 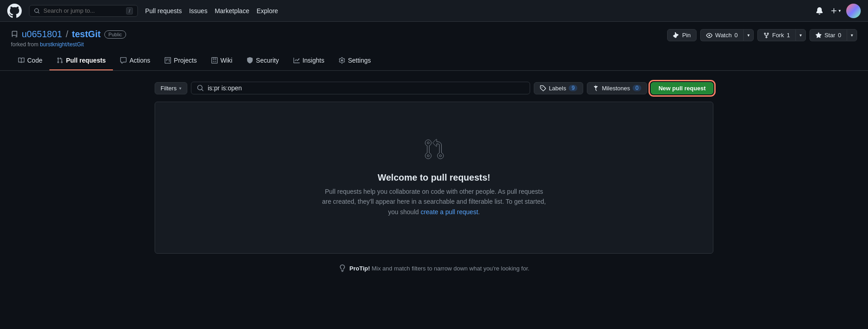 I want to click on labels-count: 9, so click(x=573, y=88).